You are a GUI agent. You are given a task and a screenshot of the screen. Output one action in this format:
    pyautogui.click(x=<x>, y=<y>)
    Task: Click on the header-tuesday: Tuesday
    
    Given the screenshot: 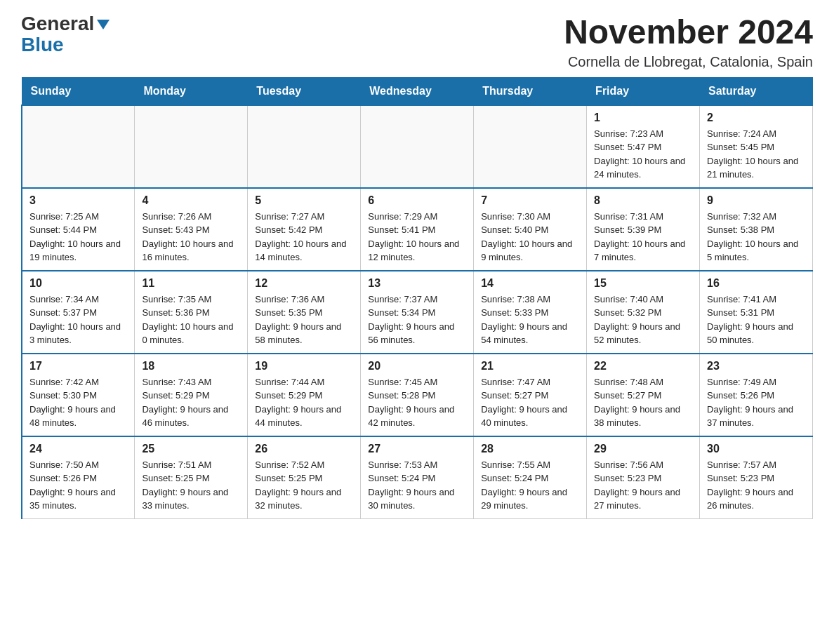 What is the action you would take?
    pyautogui.click(x=305, y=91)
    